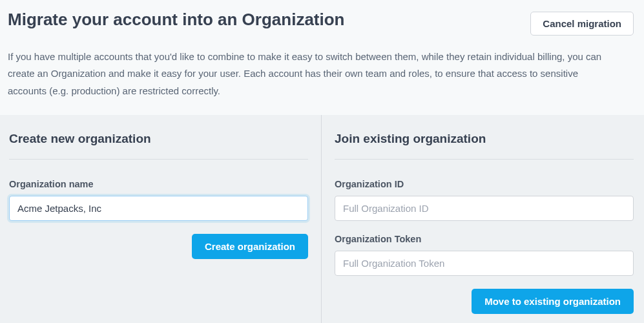  I want to click on org-name-label: Organization name, so click(159, 184).